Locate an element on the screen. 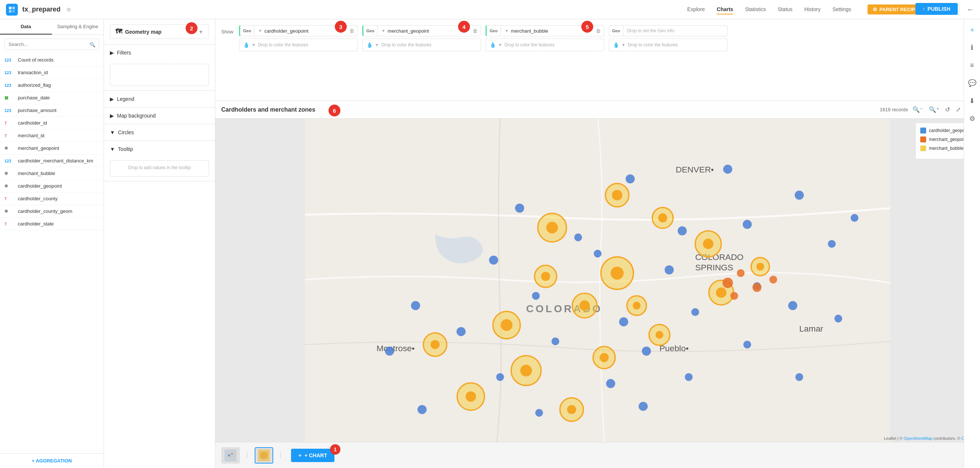  filters-body is located at coordinates (159, 76).